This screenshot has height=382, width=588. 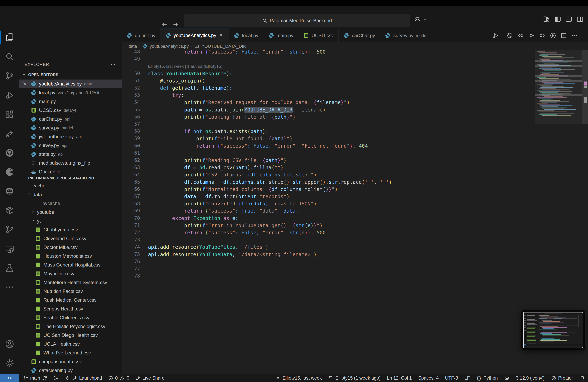 What do you see at coordinates (70, 178) in the screenshot?
I see `section-workspace: PALOMAR-MEDIPULSE-BACKEND` at bounding box center [70, 178].